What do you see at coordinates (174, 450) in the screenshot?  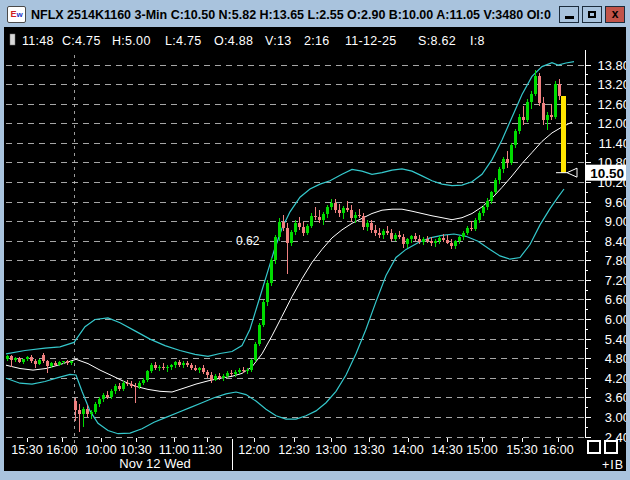 I see `time-tick-label: 11:00` at bounding box center [174, 450].